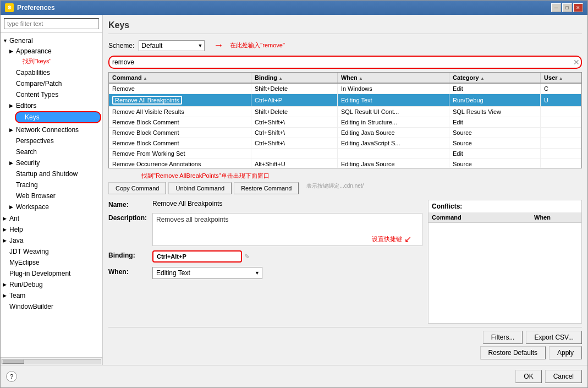  Describe the element at coordinates (52, 252) in the screenshot. I see `tree-label-jdt: JDT Weaving` at that location.